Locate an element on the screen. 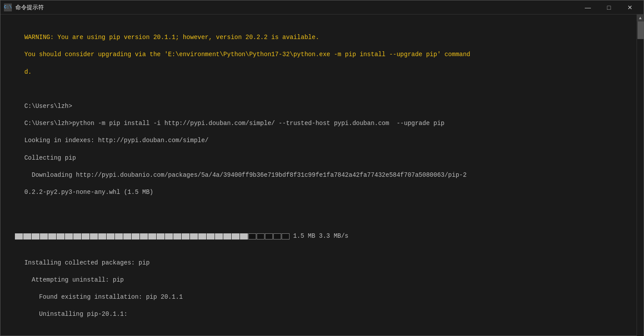 The image size is (644, 336). scrollbar: ▲ ▼ is located at coordinates (640, 175).